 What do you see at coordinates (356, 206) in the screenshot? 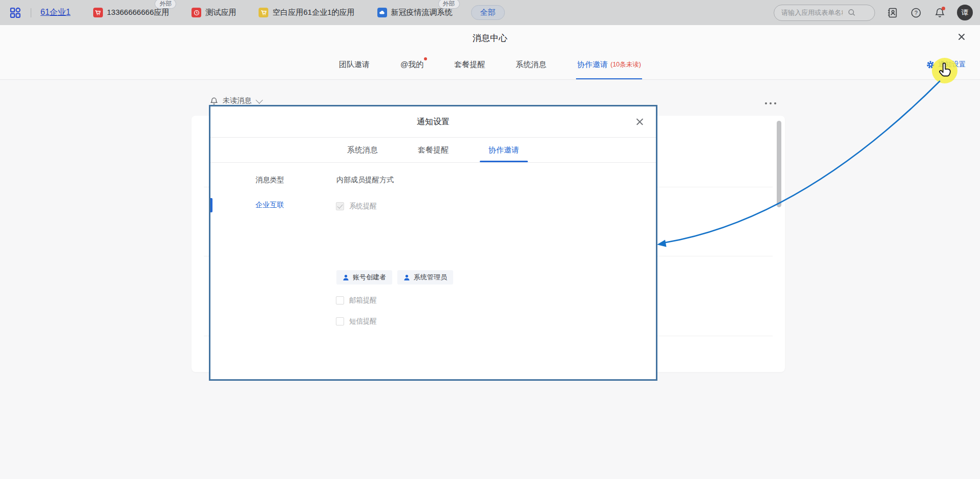
I see `system-reminder-option: 系统提醒` at bounding box center [356, 206].